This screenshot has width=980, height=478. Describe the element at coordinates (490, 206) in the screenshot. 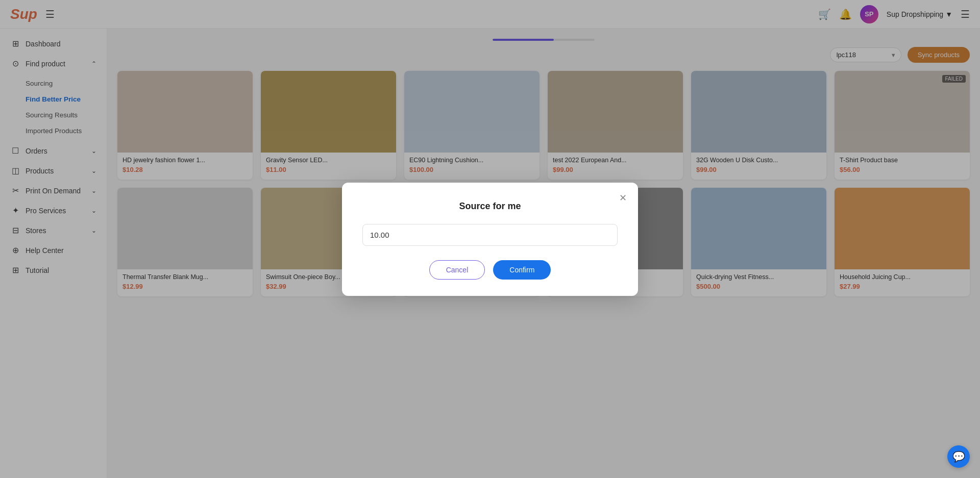

I see `modal-title: Source for me` at that location.